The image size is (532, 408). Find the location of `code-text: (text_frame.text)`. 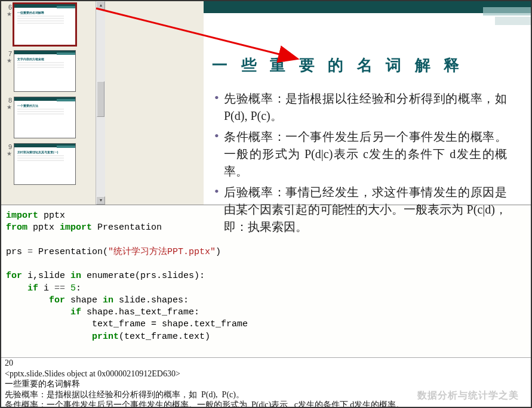

code-text: (text_frame.text) is located at coordinates (165, 336).